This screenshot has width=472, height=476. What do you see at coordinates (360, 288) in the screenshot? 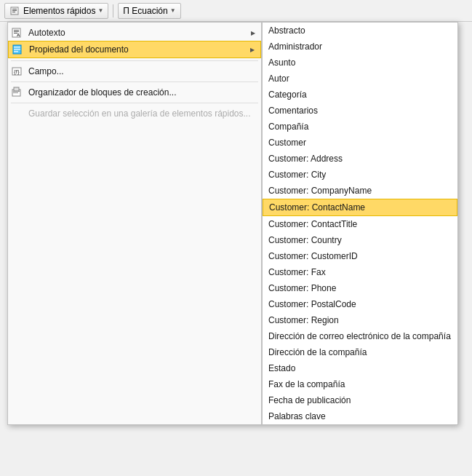
I see `right-menu-item-customer_phone: Customer: Phone` at bounding box center [360, 288].